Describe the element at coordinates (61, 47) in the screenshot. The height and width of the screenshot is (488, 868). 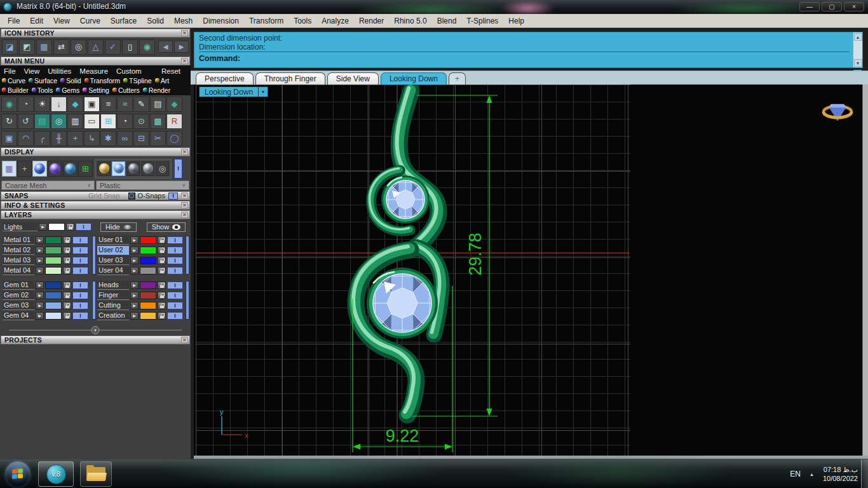
I see `scale-2d-icon: ⇄` at that location.